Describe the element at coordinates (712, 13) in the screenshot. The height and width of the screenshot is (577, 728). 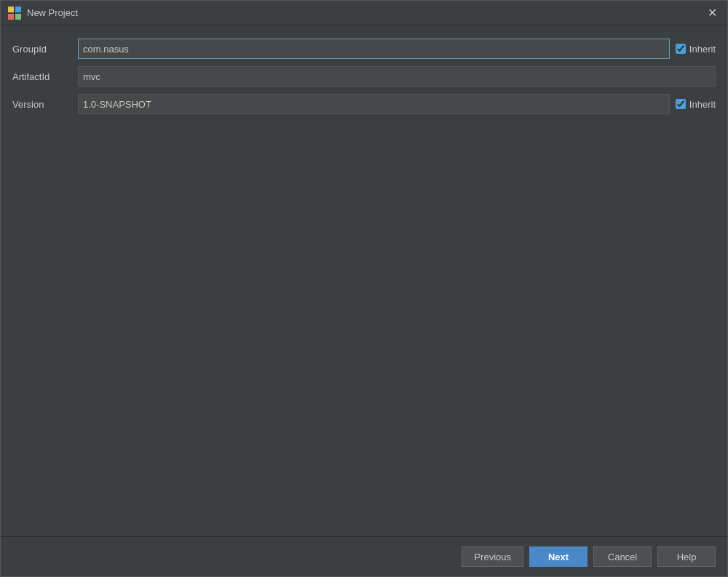
I see `close-button: ✕` at that location.